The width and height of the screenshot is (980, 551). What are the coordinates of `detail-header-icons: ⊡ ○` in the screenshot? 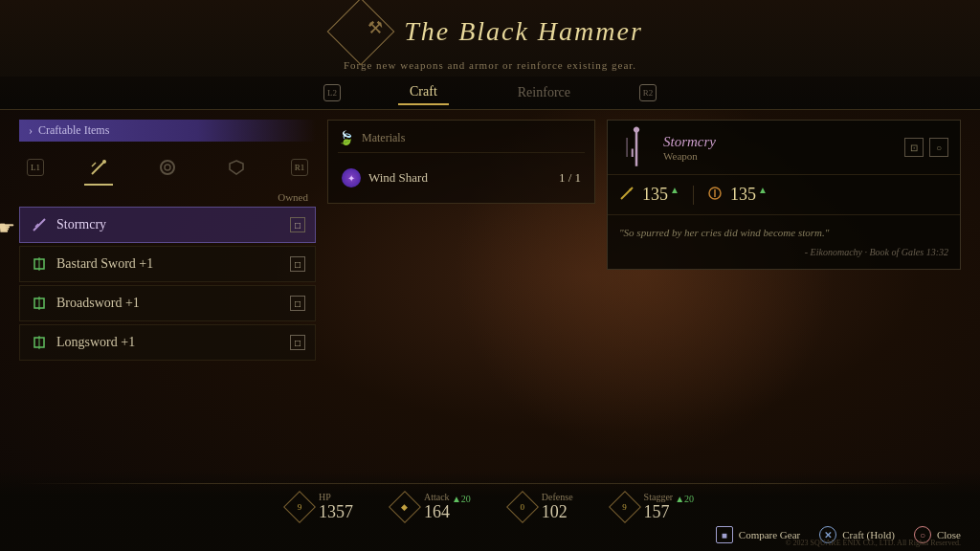 It's located at (926, 147).